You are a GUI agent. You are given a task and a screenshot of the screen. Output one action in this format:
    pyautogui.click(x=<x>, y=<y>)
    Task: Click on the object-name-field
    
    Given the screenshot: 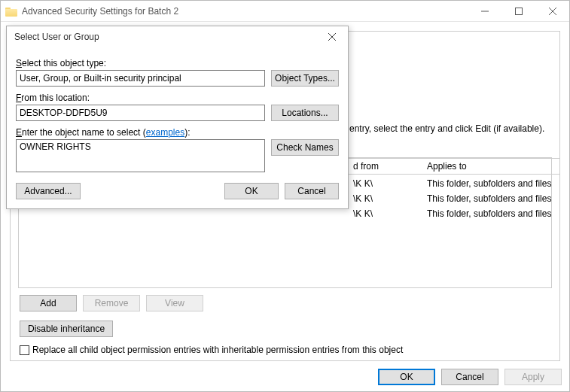 What is the action you would take?
    pyautogui.click(x=140, y=156)
    